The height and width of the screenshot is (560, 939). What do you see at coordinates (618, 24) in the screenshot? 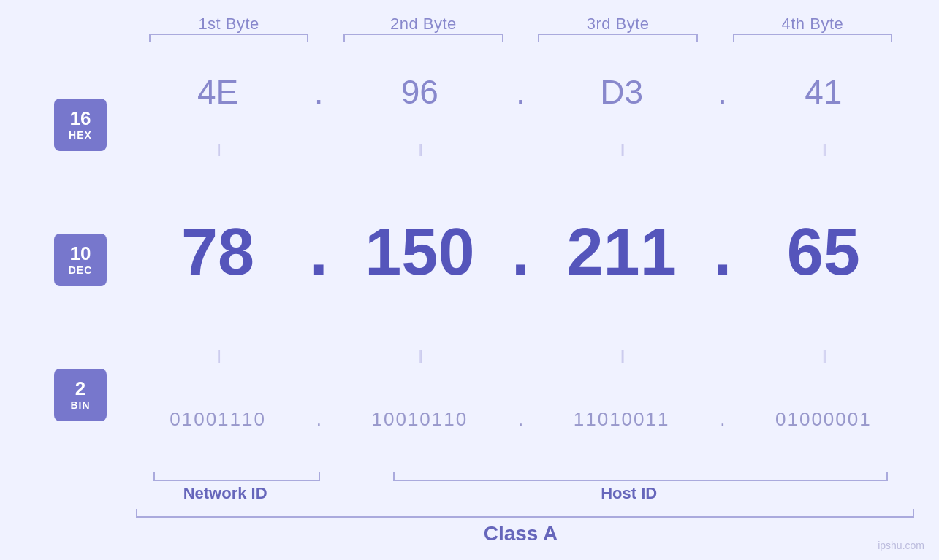
I see `byte-header-3: 3rd Byte` at bounding box center [618, 24].